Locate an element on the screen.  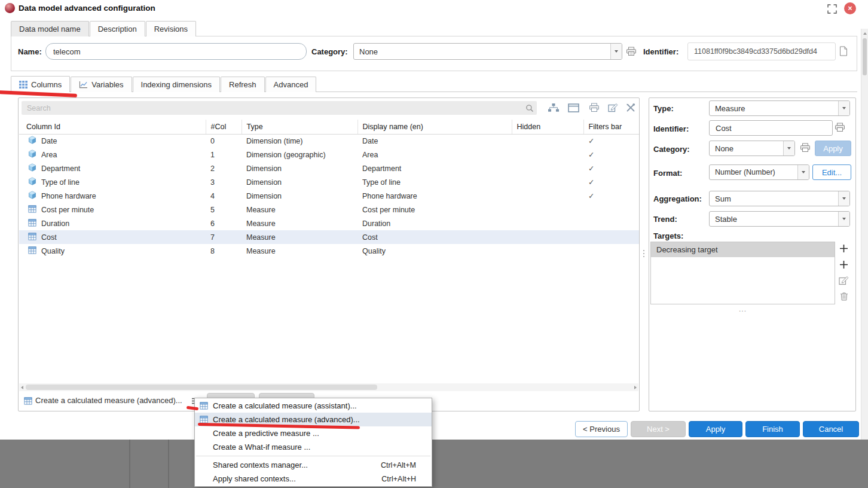
print-icon is located at coordinates (594, 108).